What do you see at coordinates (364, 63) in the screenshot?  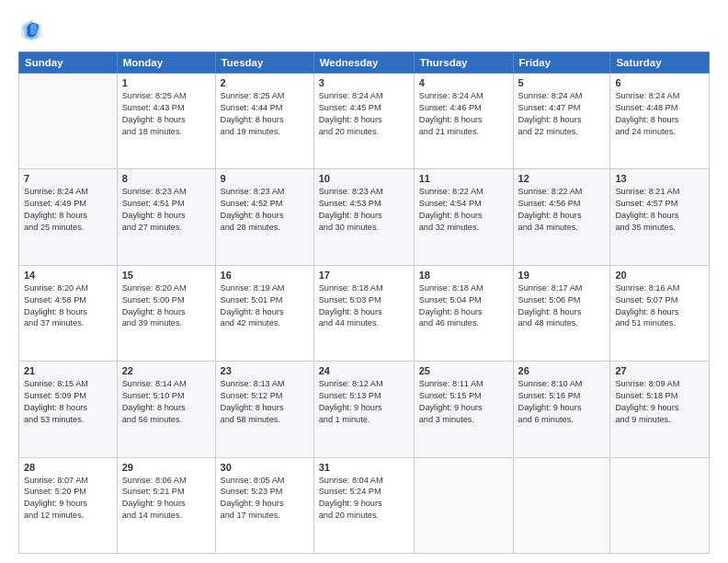 I see `column-header-row: SundayMondayTuesdayWednesdayThursdayFrid…` at bounding box center [364, 63].